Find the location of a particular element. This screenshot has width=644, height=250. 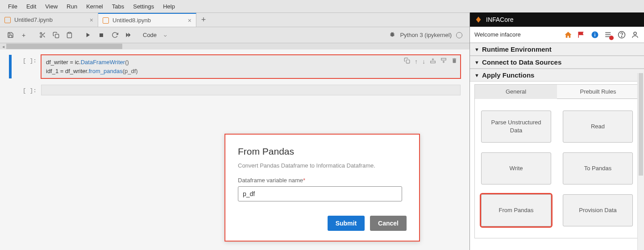

run-button is located at coordinates (88, 35).